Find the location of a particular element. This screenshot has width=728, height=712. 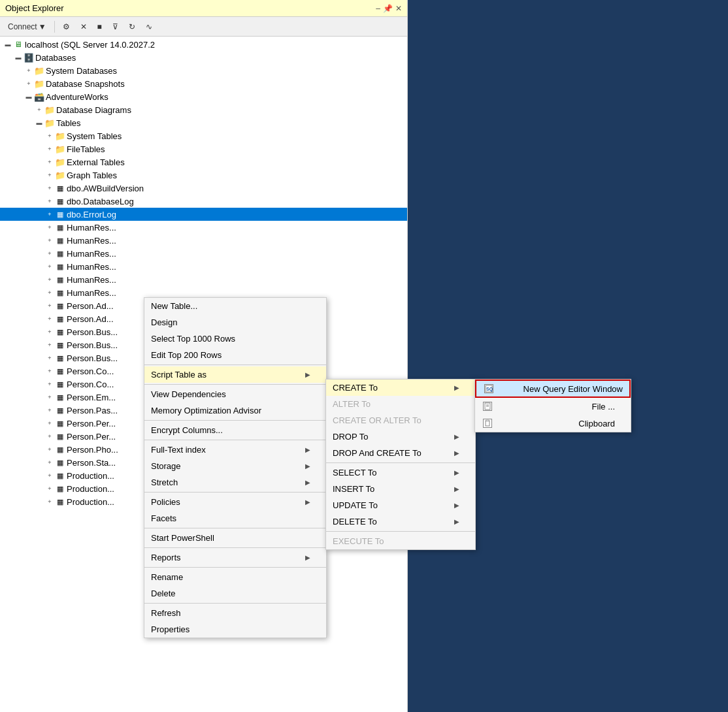

expander-errorlog: + is located at coordinates (50, 214).